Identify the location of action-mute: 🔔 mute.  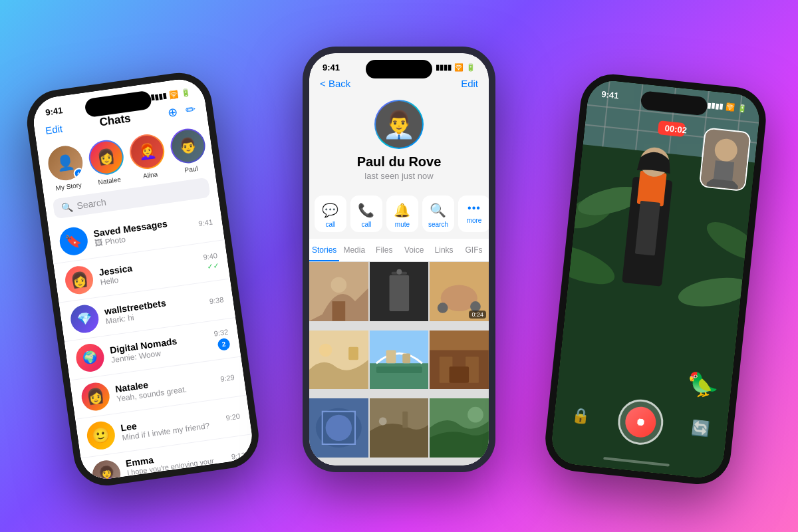
(402, 214).